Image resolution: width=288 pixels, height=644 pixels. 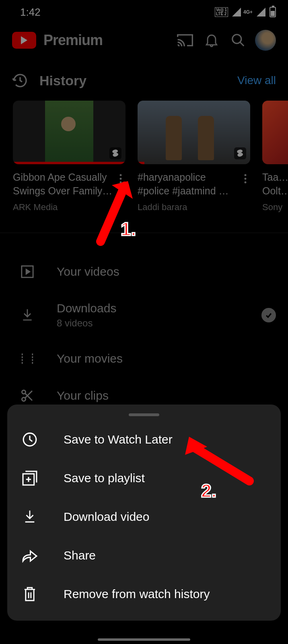 What do you see at coordinates (27, 359) in the screenshot?
I see `film-icon` at bounding box center [27, 359].